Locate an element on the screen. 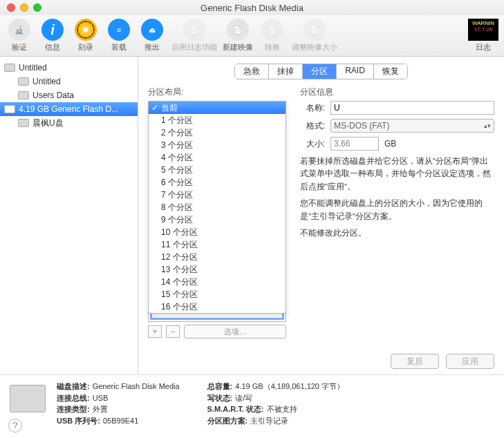  layout-option: 11 个分区 is located at coordinates (217, 245).